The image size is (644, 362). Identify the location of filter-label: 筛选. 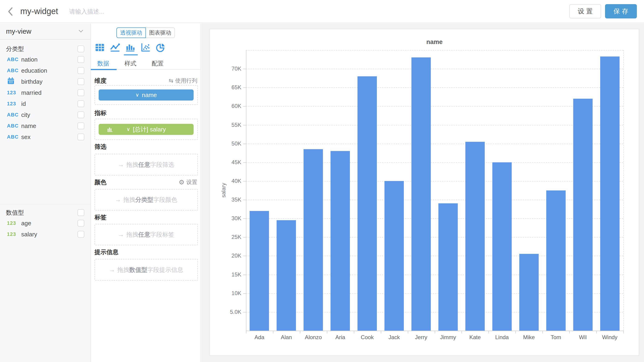
(146, 147).